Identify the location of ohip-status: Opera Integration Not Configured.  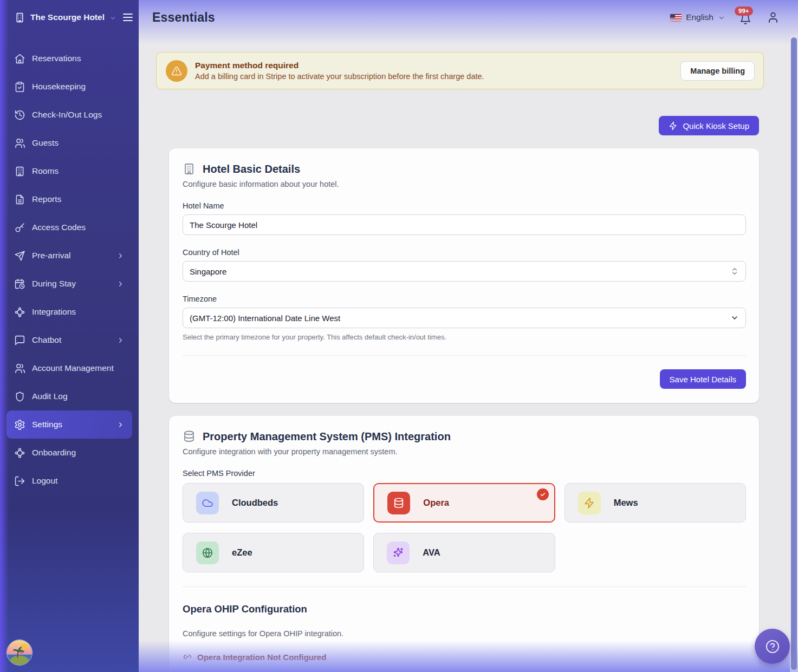
(464, 657).